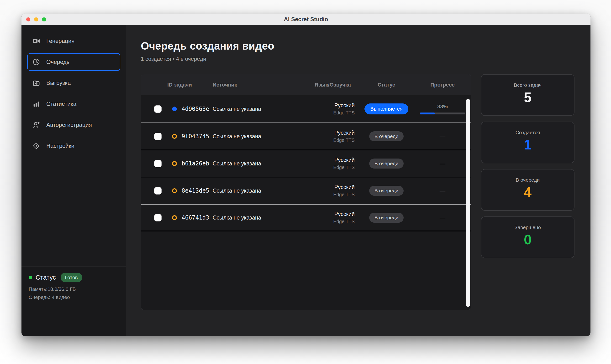 This screenshot has width=611, height=364. Describe the element at coordinates (36, 19) in the screenshot. I see `minimize-button` at that location.